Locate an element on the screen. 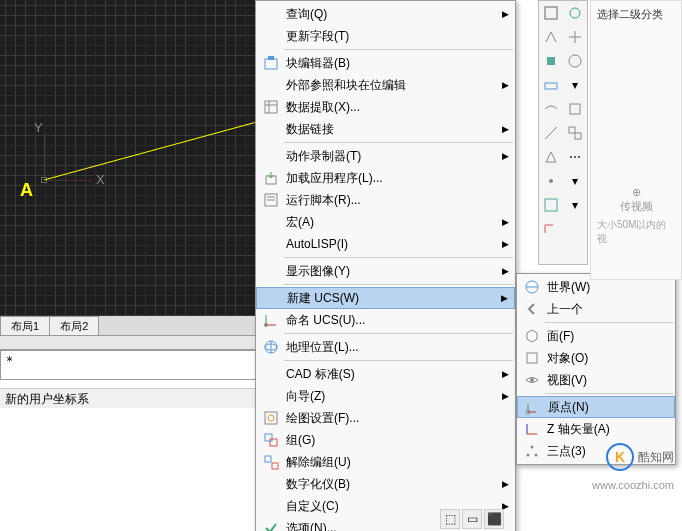  face-icon is located at coordinates (532, 336).